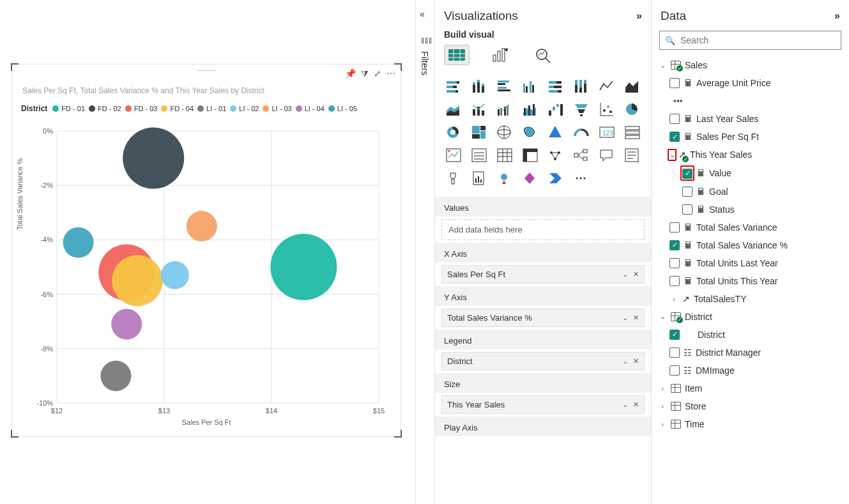 The height and width of the screenshot is (504, 849). Describe the element at coordinates (530, 155) in the screenshot. I see `viz-matrix` at that location.